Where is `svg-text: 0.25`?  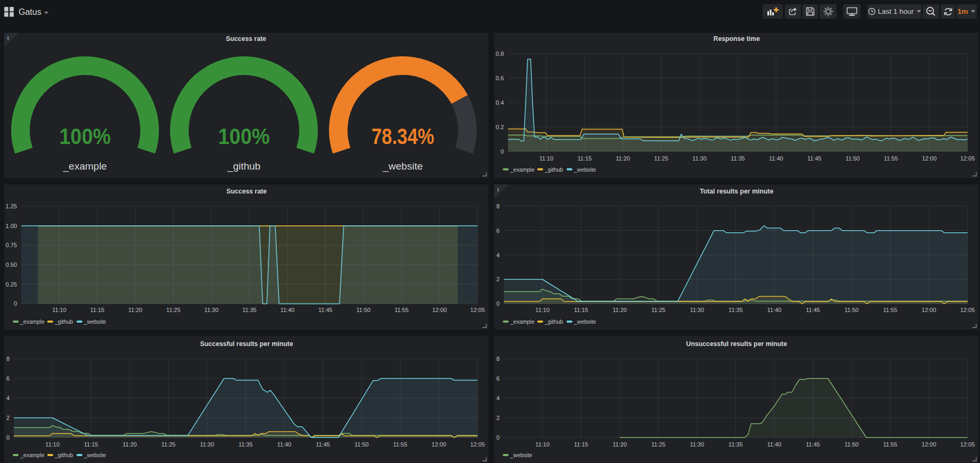
svg-text: 0.25 is located at coordinates (12, 284).